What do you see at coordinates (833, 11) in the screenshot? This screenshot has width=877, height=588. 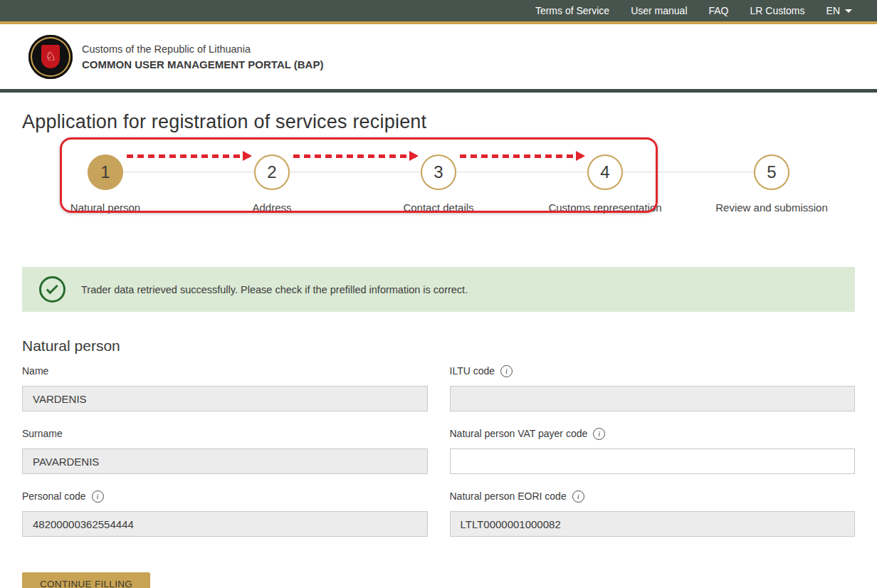 I see `language-label: EN` at bounding box center [833, 11].